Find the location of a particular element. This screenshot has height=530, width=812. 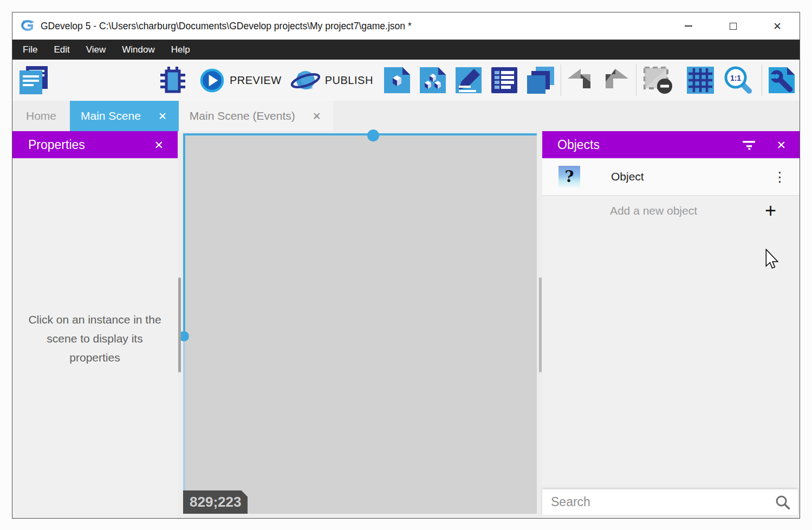

objects-close-icon: ✕ is located at coordinates (781, 145).